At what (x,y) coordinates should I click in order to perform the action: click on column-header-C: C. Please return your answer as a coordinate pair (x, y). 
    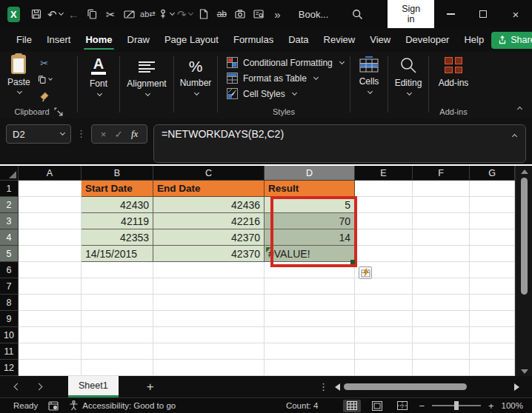
    Looking at the image, I should click on (209, 173).